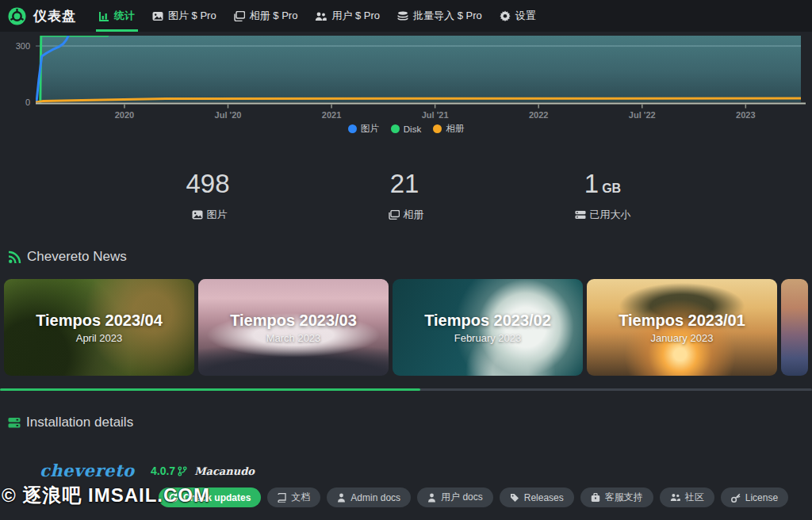  What do you see at coordinates (228, 115) in the screenshot?
I see `svg-text: Jul '20` at bounding box center [228, 115].